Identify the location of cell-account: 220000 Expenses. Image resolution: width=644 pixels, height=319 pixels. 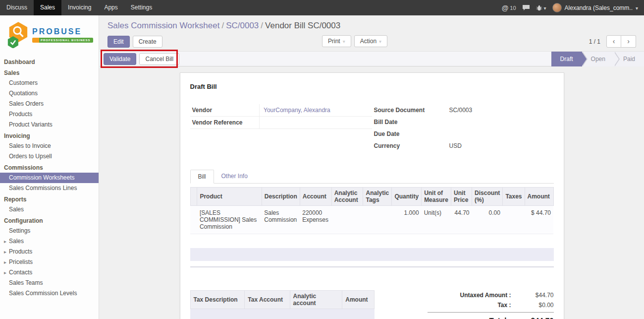
(316, 220).